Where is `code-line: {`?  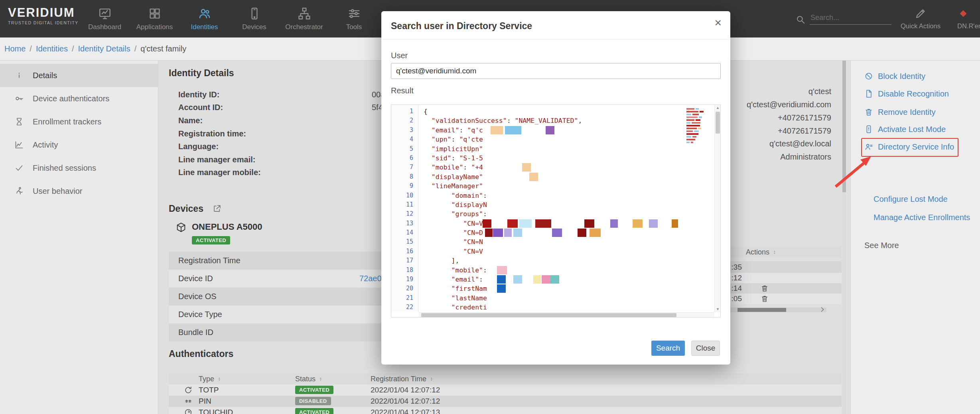 code-line: { is located at coordinates (566, 112).